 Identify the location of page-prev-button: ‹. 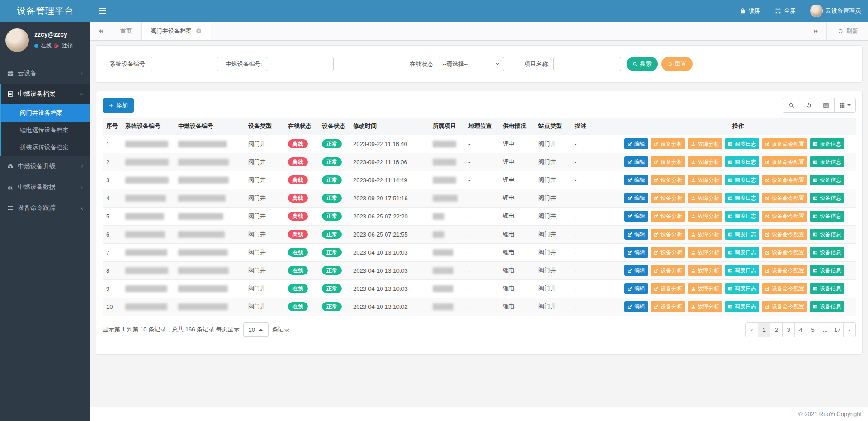
(752, 330).